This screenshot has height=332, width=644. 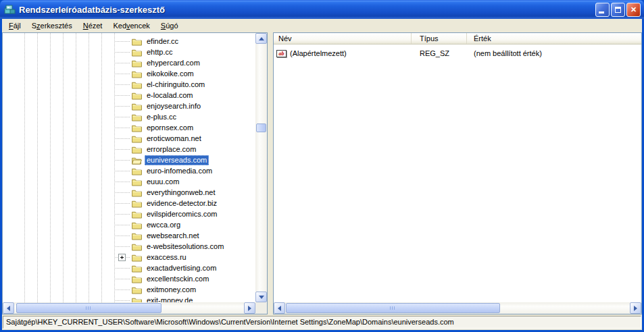 I want to click on tree-item-label: errorplace.com, so click(x=172, y=150).